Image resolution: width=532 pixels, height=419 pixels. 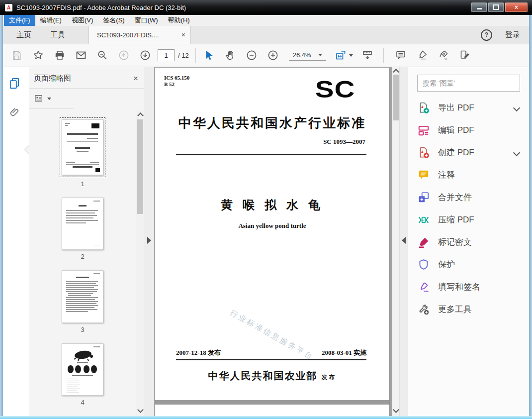 I want to click on tool-protect: 保护, so click(x=468, y=265).